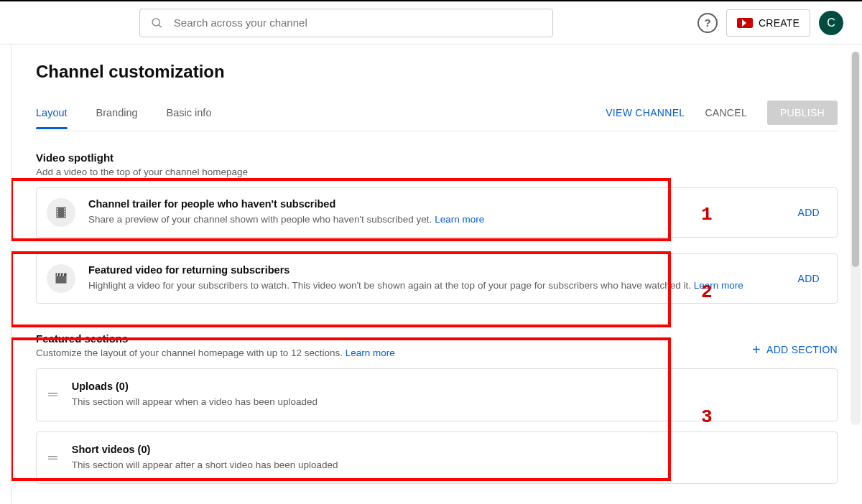  What do you see at coordinates (769, 23) in the screenshot?
I see `create-button: CREATE` at bounding box center [769, 23].